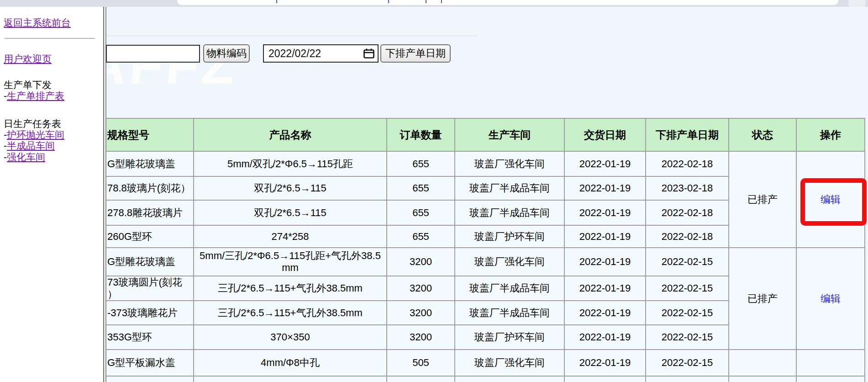 This screenshot has height=382, width=868. What do you see at coordinates (52, 195) in the screenshot?
I see `sidebar: 返回主系统前台 用户欢迎页 生产单下发 -生产单排产表 日生产任务表 -护环抛光…` at bounding box center [52, 195].